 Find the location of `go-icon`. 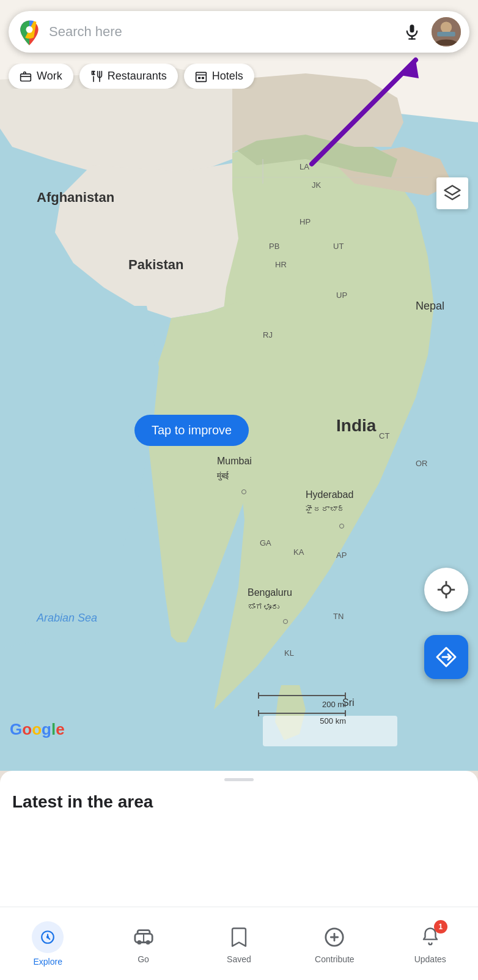

go-icon is located at coordinates (144, 937).